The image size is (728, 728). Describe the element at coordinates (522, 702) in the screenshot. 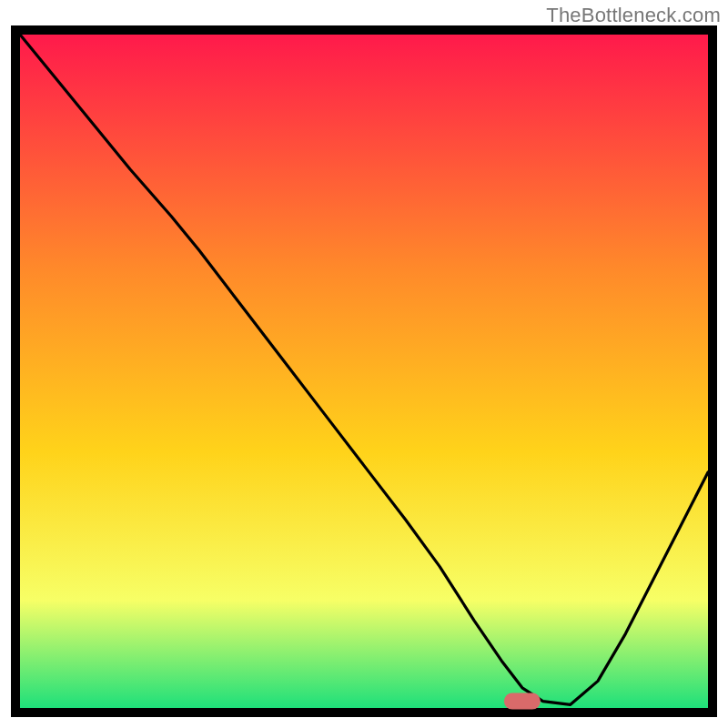

I see `optimal-point-marker` at that location.